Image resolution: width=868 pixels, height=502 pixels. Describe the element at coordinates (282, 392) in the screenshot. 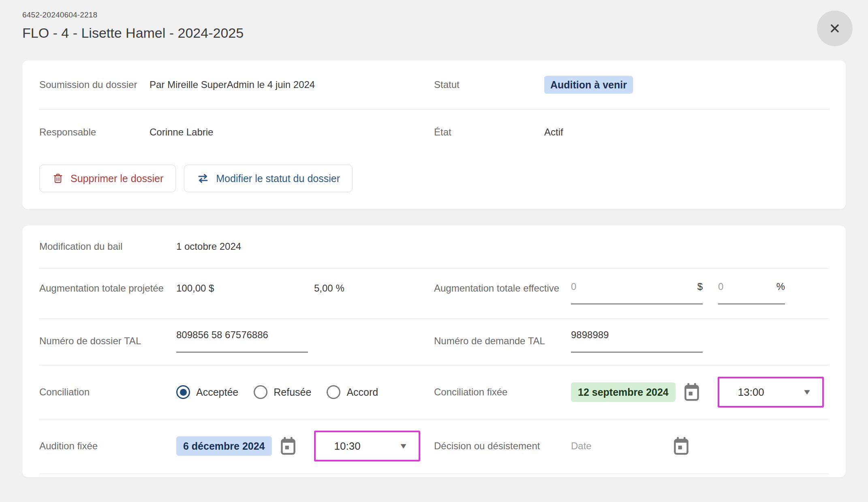

I see `radio-option-refusee: Refusée` at that location.